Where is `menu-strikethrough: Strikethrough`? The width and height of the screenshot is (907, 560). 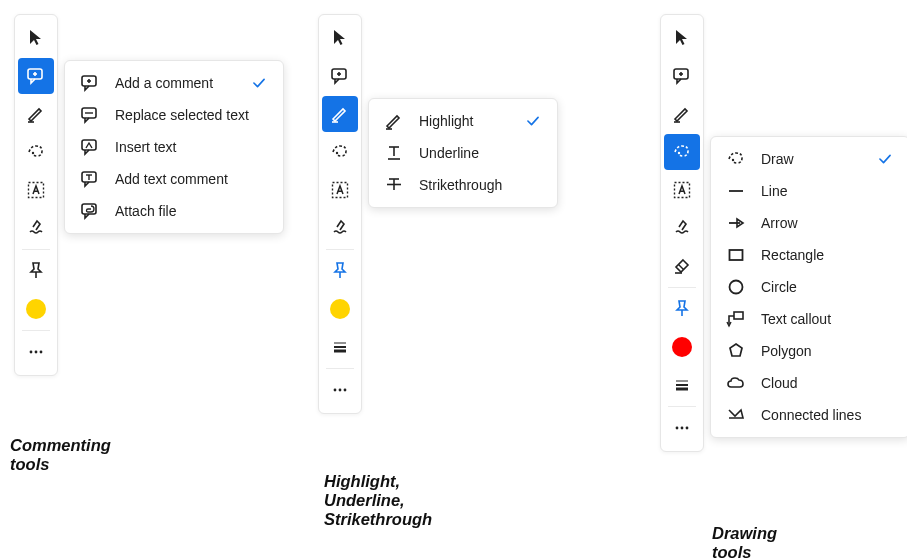 menu-strikethrough: Strikethrough is located at coordinates (463, 185).